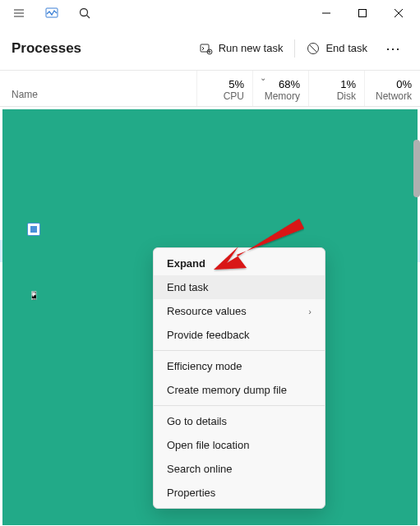 This screenshot has height=526, width=420. I want to click on end-task-label: End task, so click(347, 48).